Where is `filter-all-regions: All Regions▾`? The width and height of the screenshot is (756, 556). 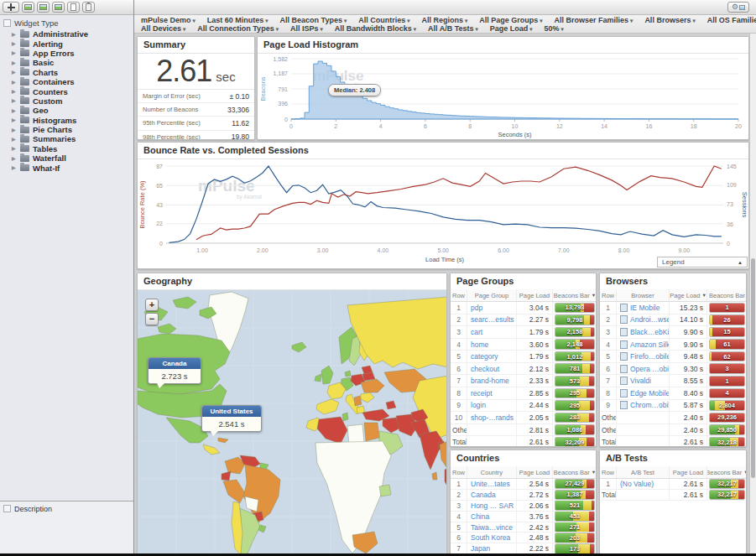 filter-all-regions: All Regions▾ is located at coordinates (445, 20).